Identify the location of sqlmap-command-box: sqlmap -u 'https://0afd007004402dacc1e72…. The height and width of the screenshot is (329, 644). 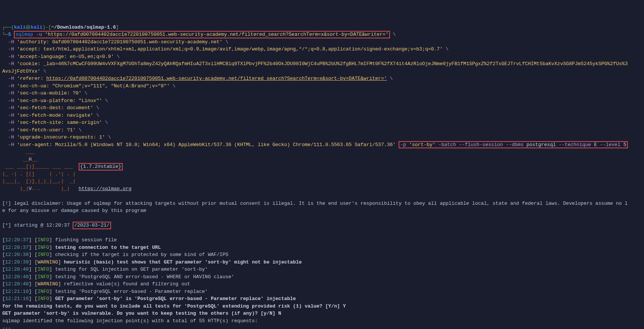
(202, 35).